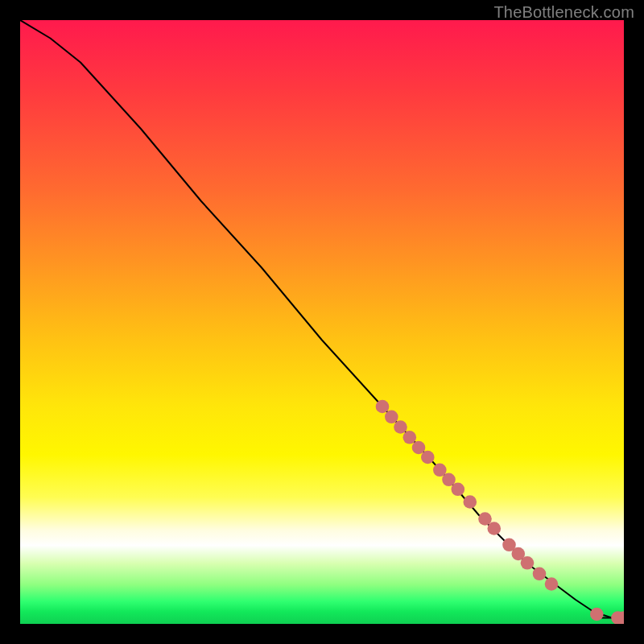 The height and width of the screenshot is (644, 644). Describe the element at coordinates (500, 512) in the screenshot. I see `markers-group` at that location.